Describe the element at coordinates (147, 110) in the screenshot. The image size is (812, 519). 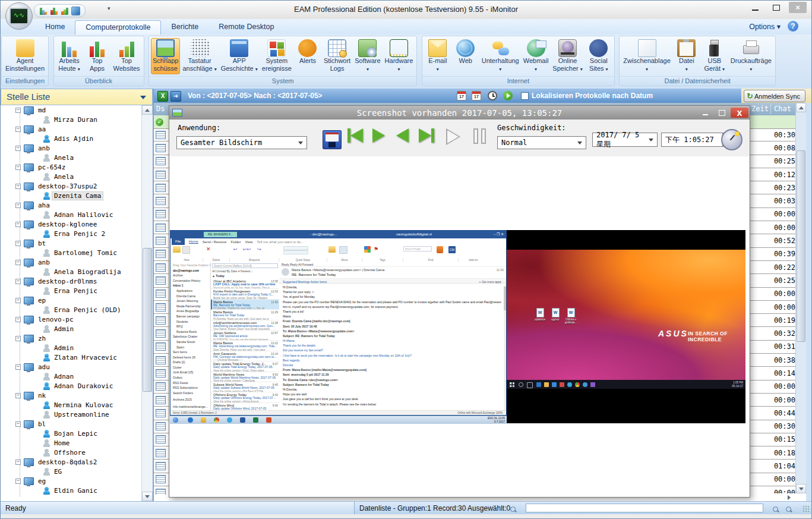
I see `sidebar-scroll-up-icon` at that location.